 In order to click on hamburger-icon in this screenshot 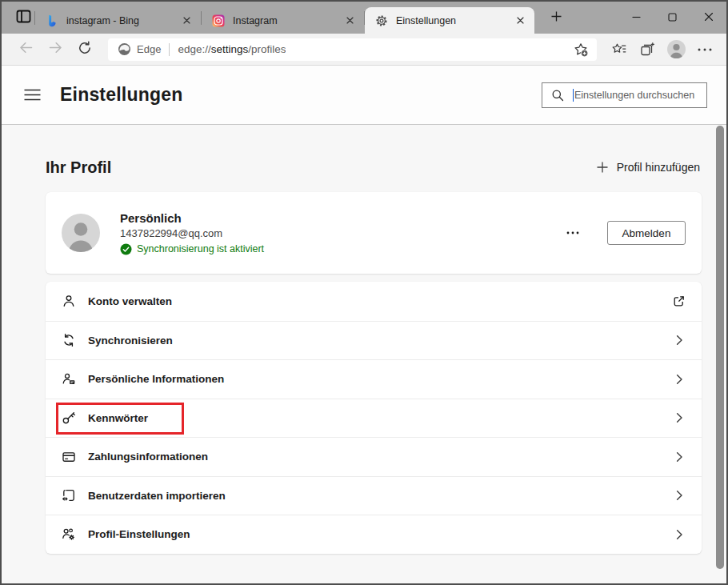, I will do `click(32, 94)`.